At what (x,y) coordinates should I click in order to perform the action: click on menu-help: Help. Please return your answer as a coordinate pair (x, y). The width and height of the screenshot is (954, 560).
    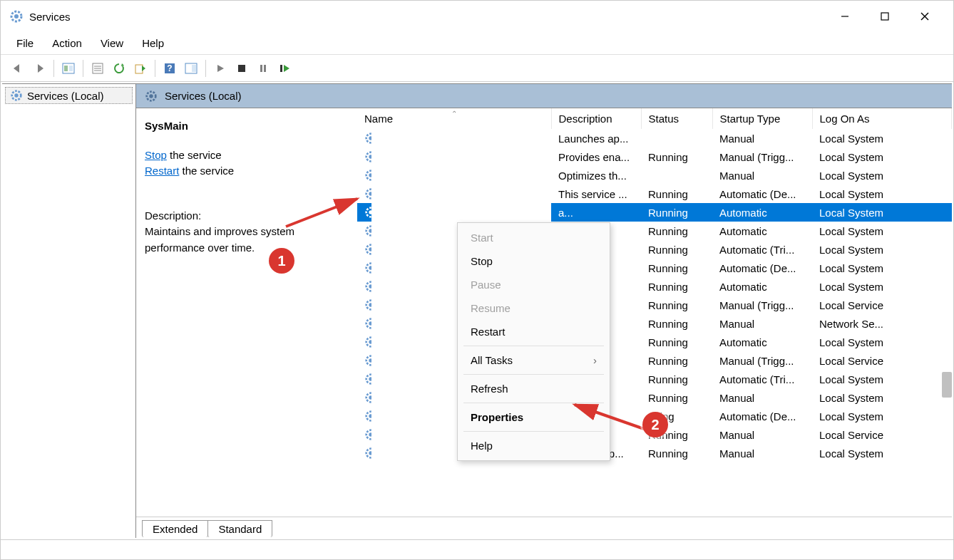
    Looking at the image, I should click on (153, 43).